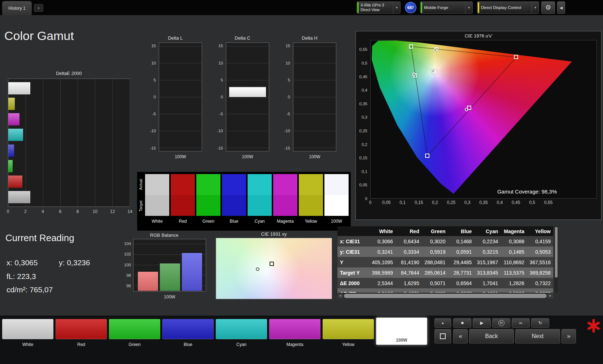 Image resolution: width=603 pixels, height=364 pixels. I want to click on scroll-left-icon: ◄, so click(340, 296).